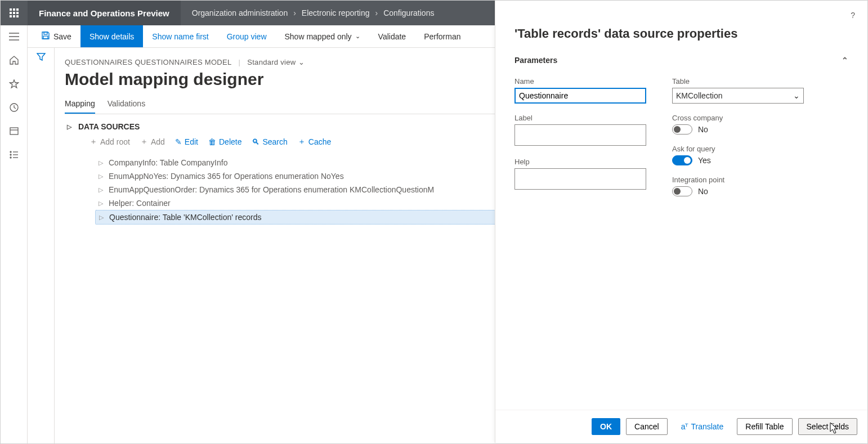 Image resolution: width=868 pixels, height=444 pixels. Describe the element at coordinates (827, 427) in the screenshot. I see `select-fields-button: Select fields` at that location.